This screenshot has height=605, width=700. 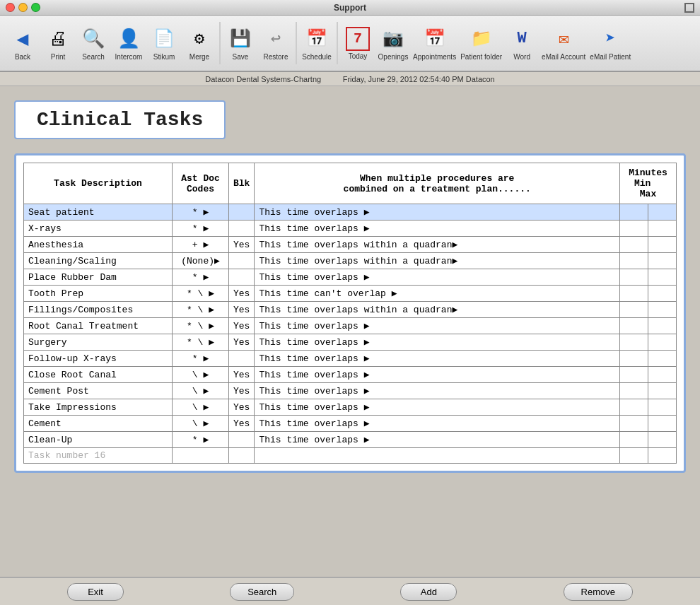 I want to click on header-blk: Blk, so click(x=242, y=184).